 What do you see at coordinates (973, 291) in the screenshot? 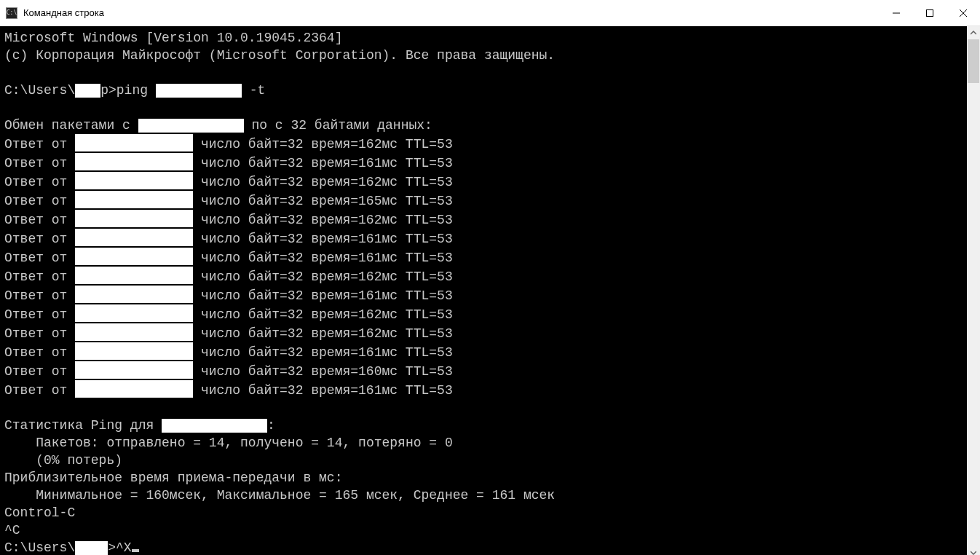
I see `vertical-scrollbar` at bounding box center [973, 291].